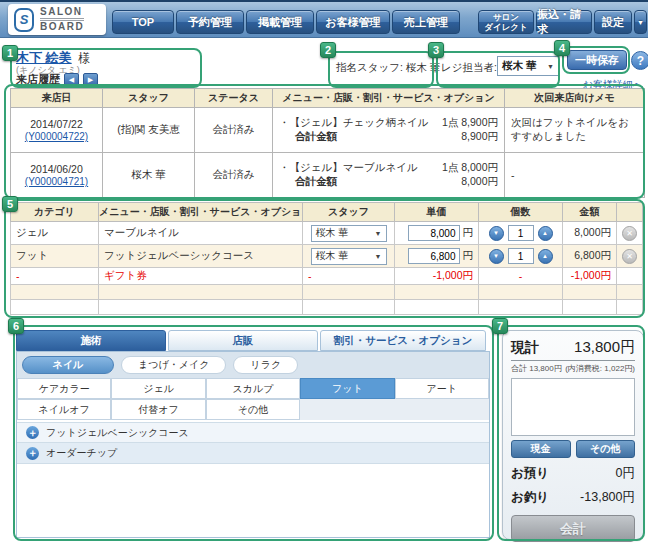 The width and height of the screenshot is (648, 551). I want to click on history-next-button: ▶, so click(90, 80).